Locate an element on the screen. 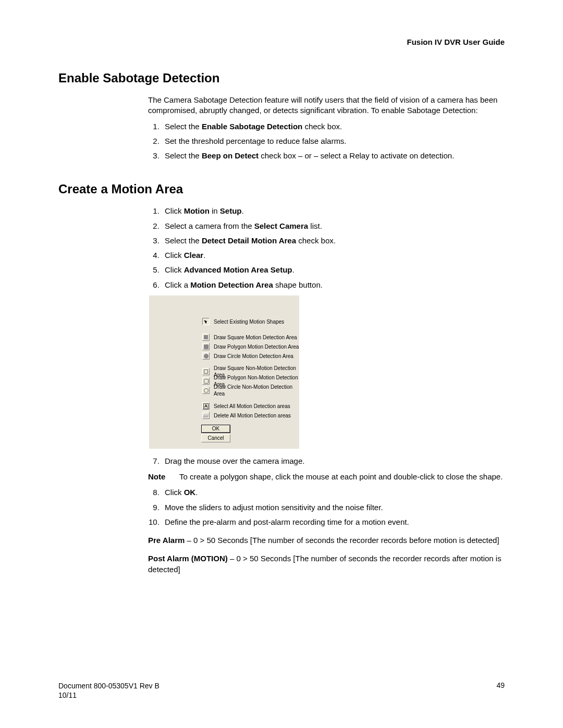  dlg-polygon-motion: Draw Polygon Motion Detection Area is located at coordinates (250, 347).